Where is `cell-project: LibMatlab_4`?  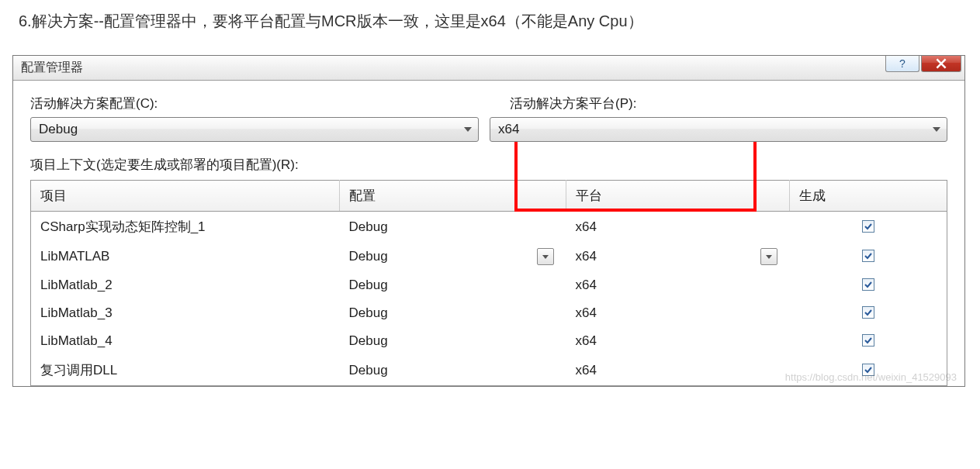
cell-project: LibMatlab_4 is located at coordinates (185, 341).